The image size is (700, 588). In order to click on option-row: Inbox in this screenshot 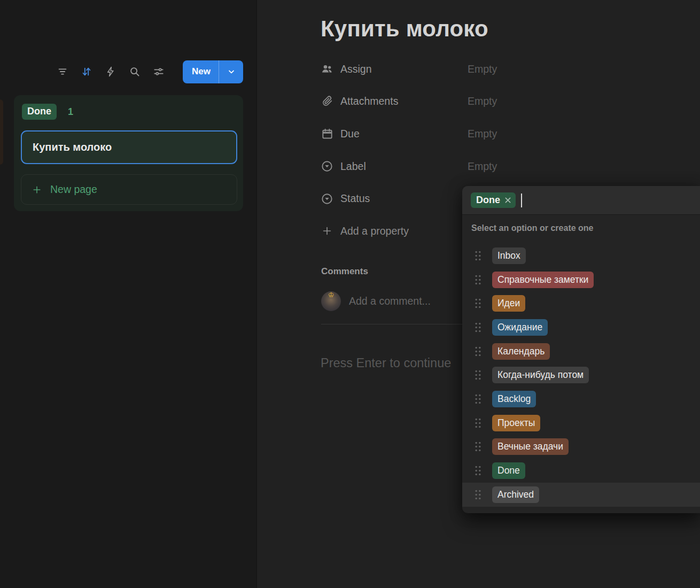, I will do `click(581, 256)`.